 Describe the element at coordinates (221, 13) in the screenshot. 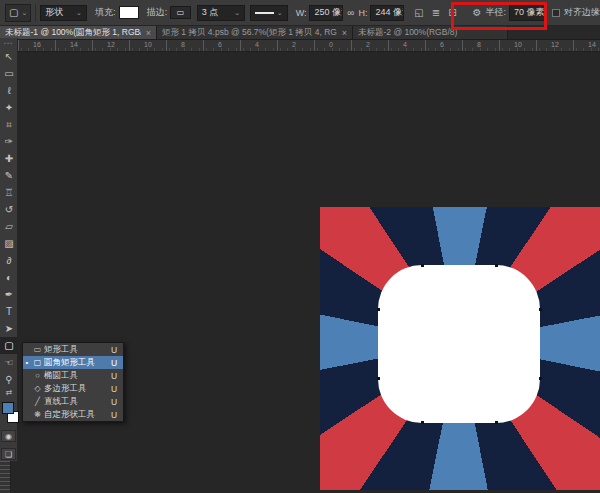

I see `stroke-width-field: 3 点 ⌄` at that location.